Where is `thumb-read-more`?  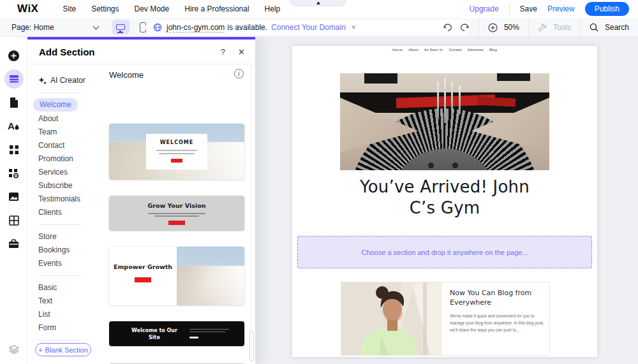
thumb-read-more is located at coordinates (194, 338).